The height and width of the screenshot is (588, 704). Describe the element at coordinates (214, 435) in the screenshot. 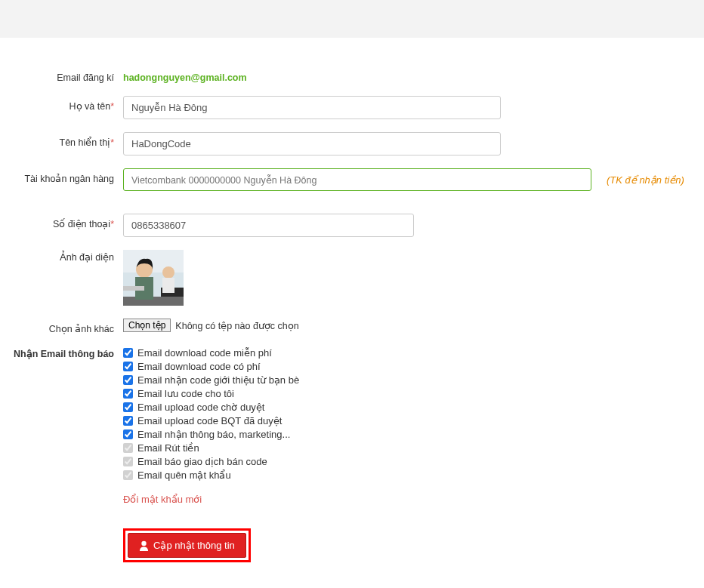

I see `checkbox-label: Email nhận thông báo, marketing...` at that location.